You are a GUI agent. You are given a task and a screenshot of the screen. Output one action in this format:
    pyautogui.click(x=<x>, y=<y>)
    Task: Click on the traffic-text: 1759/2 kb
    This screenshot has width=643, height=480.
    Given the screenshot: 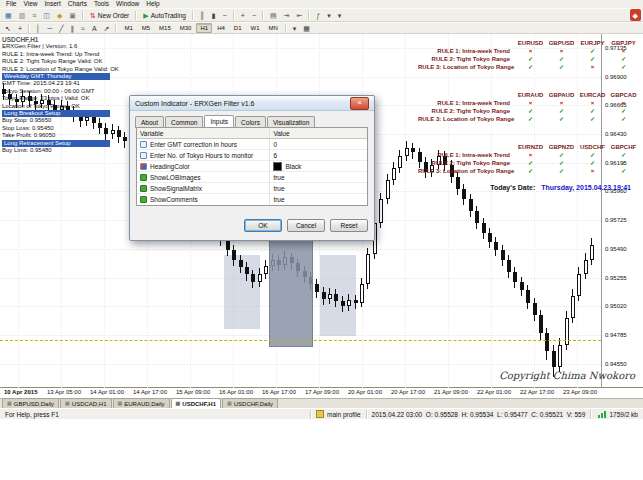 What is the action you would take?
    pyautogui.click(x=624, y=414)
    